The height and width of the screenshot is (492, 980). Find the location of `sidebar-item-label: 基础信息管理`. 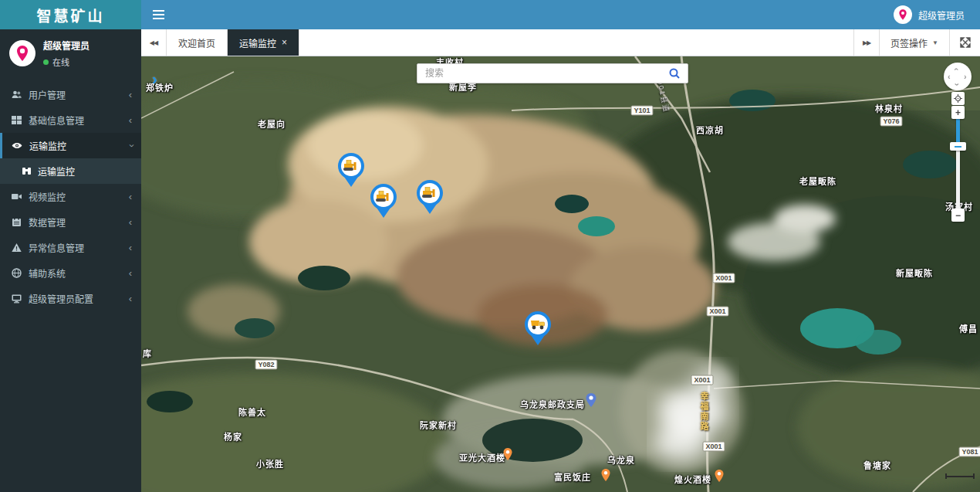

sidebar-item-label: 基础信息管理 is located at coordinates (76, 120).